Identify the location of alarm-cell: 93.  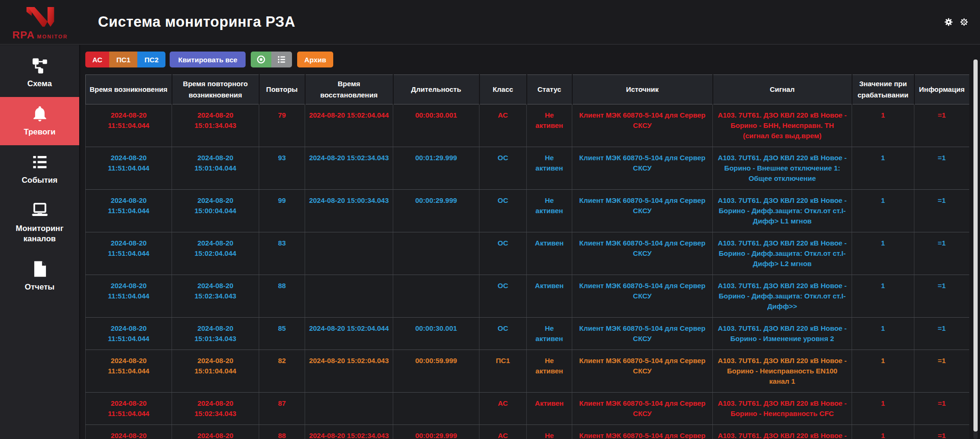
(282, 169).